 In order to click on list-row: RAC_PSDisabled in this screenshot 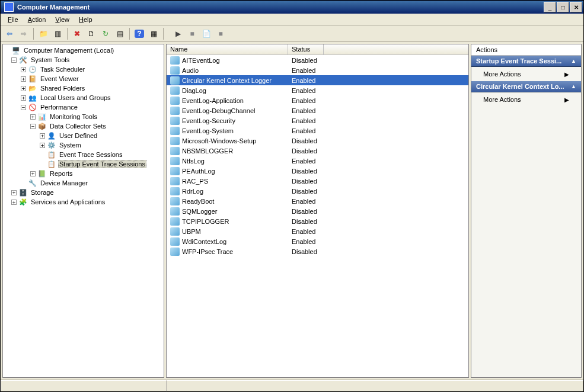, I will do `click(318, 181)`.